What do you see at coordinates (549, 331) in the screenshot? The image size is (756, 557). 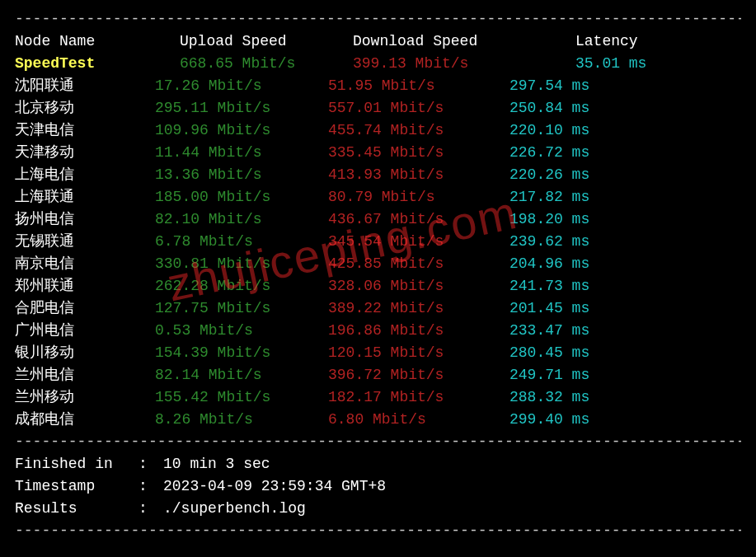 I see `latency: 233.47 ms` at bounding box center [549, 331].